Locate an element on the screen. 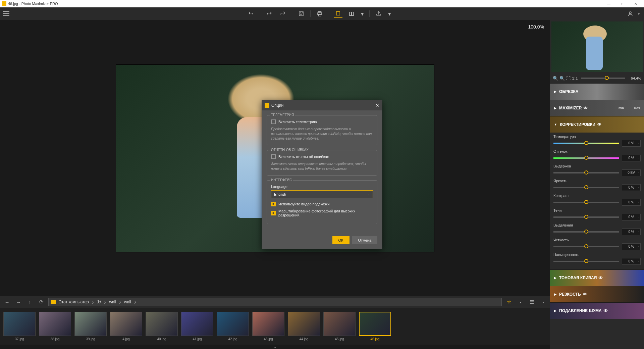 This screenshot has width=644, height=349. telemetry-checkbox is located at coordinates (273, 122).